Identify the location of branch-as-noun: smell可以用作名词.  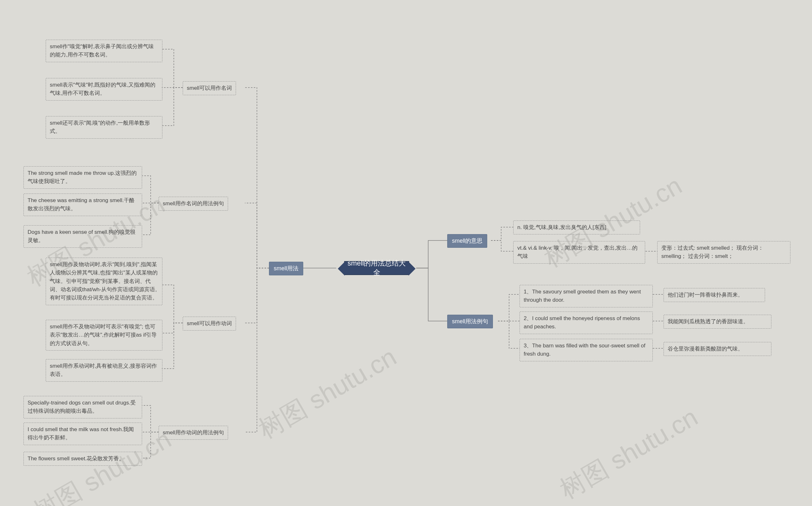
(209, 88).